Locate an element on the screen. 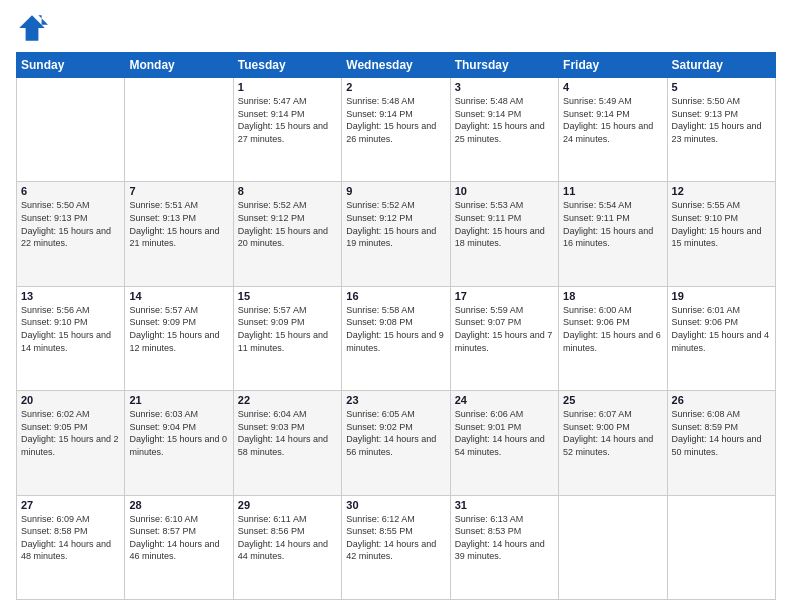 Image resolution: width=792 pixels, height=612 pixels. day-number: 9 is located at coordinates (396, 191).